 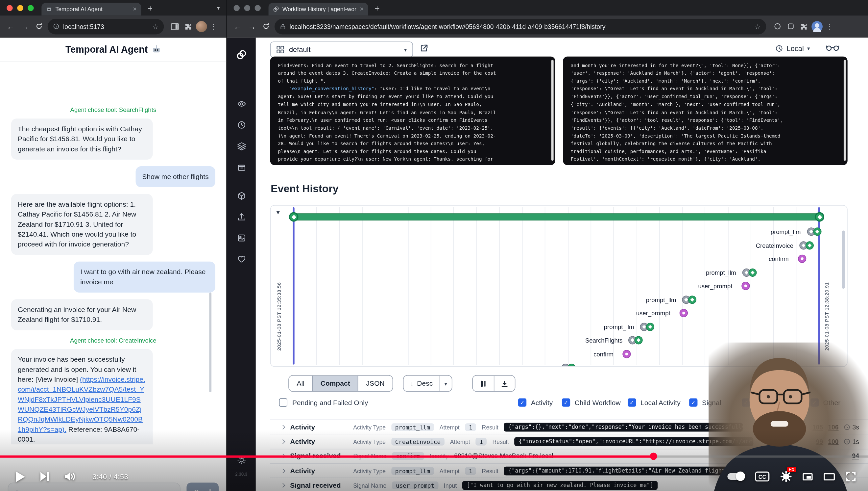 What do you see at coordinates (819, 442) in the screenshot?
I see `event-id-link: 99` at bounding box center [819, 442].